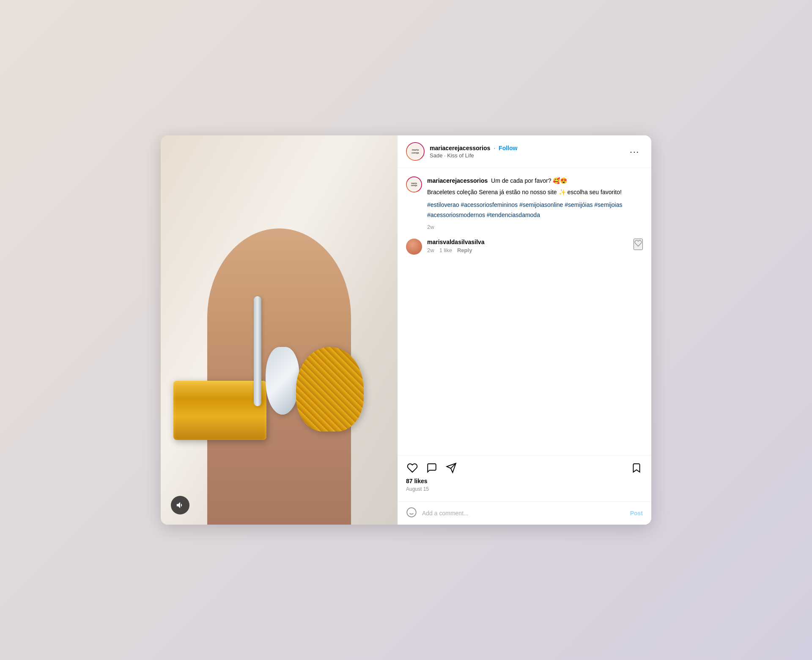  What do you see at coordinates (460, 148) in the screenshot?
I see `header-username: mariacerejacessorios` at bounding box center [460, 148].